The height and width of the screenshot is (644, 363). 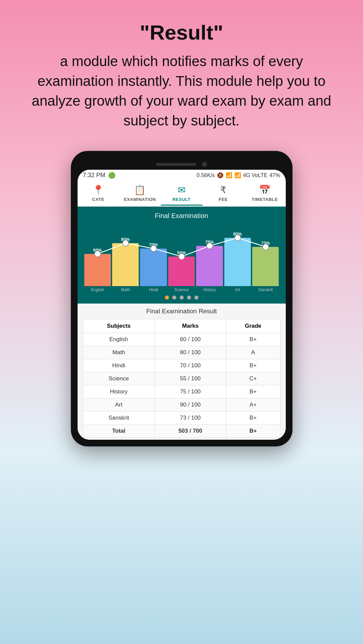 I want to click on result-title: Final Examination Result, so click(x=182, y=311).